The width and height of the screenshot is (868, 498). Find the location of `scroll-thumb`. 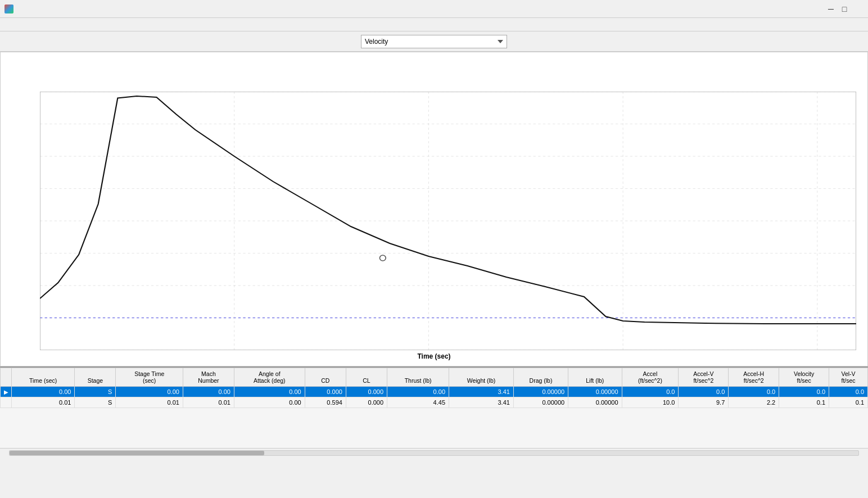

scroll-thumb is located at coordinates (137, 453).